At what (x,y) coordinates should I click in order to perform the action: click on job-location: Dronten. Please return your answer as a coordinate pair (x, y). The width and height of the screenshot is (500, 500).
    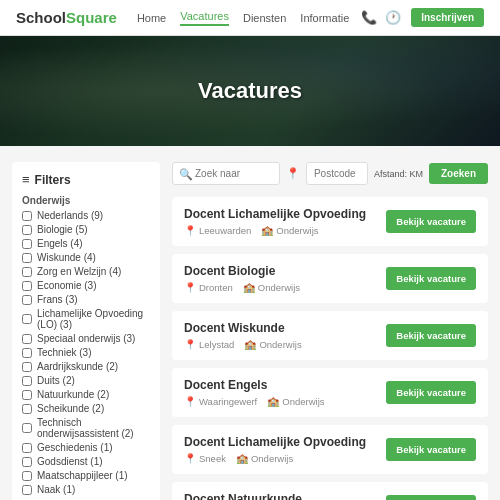
    Looking at the image, I should click on (216, 288).